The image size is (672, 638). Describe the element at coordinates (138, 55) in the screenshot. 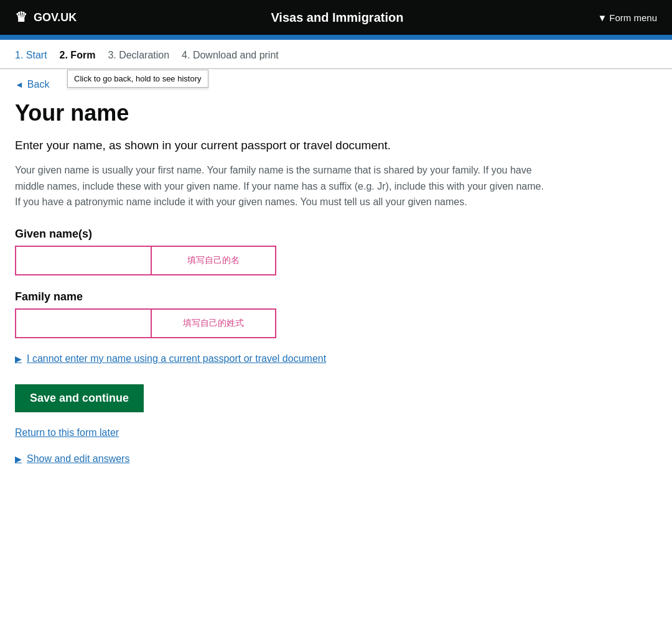

I see `step-declaration: 3. Declaration` at that location.